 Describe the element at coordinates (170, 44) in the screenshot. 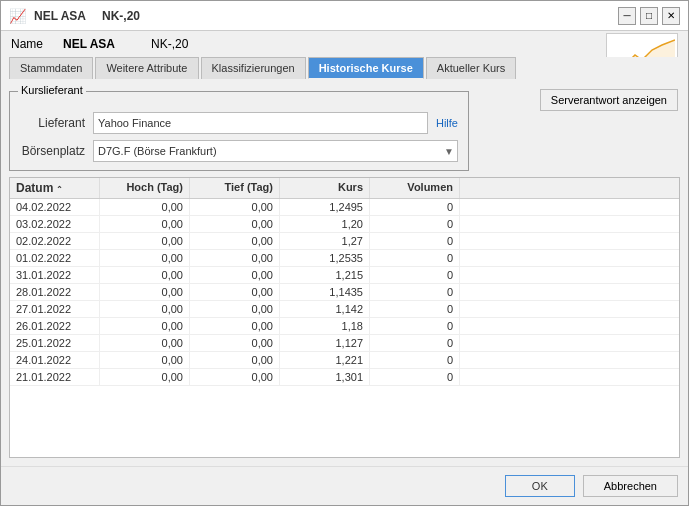

I see `nk-value: NK-,20` at that location.